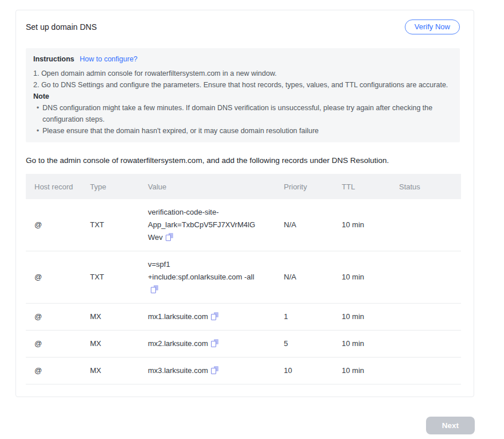 The image size is (504, 439). Describe the element at coordinates (243, 187) in the screenshot. I see `table-header-row: Host record Type Value Priority TTL Stat…` at that location.